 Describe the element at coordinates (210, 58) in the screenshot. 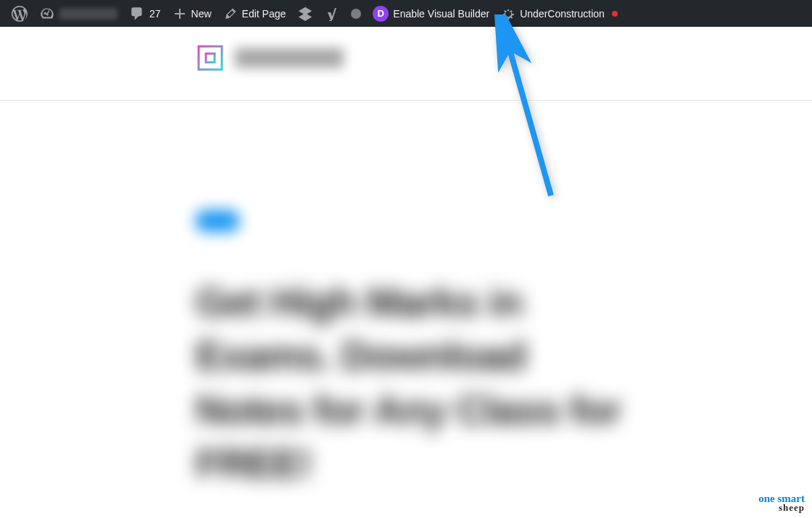

I see `site-logo` at that location.